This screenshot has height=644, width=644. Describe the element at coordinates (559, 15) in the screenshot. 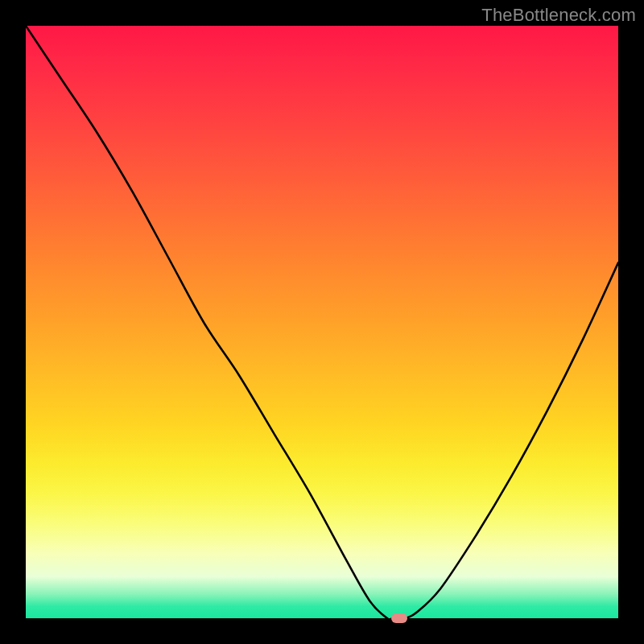

I see `watermark-text: TheBottleneck.com` at that location.